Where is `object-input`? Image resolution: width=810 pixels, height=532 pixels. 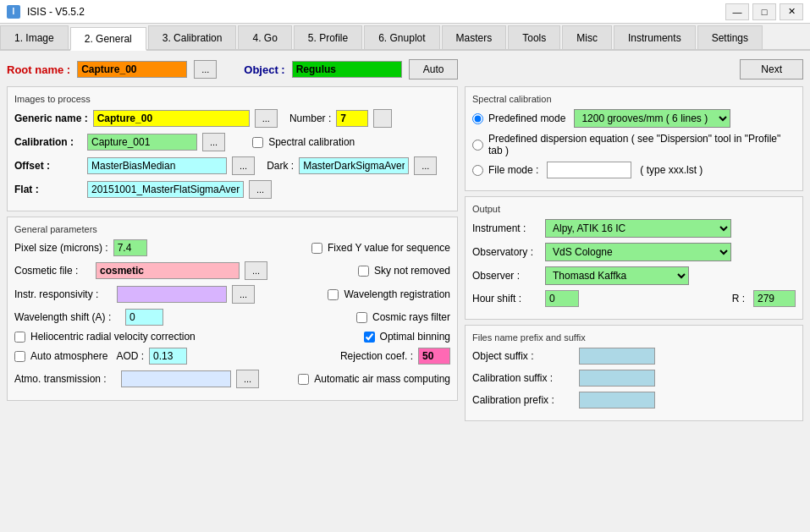 object-input is located at coordinates (347, 69).